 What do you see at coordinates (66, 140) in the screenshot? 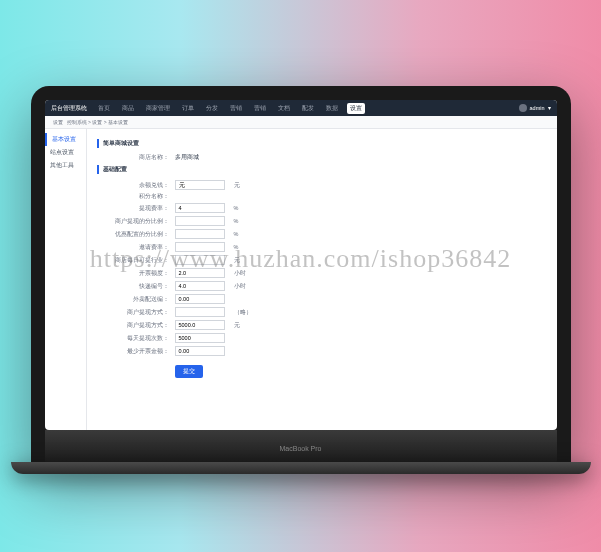
I see `sidebar-item: 基本设置` at bounding box center [66, 140].